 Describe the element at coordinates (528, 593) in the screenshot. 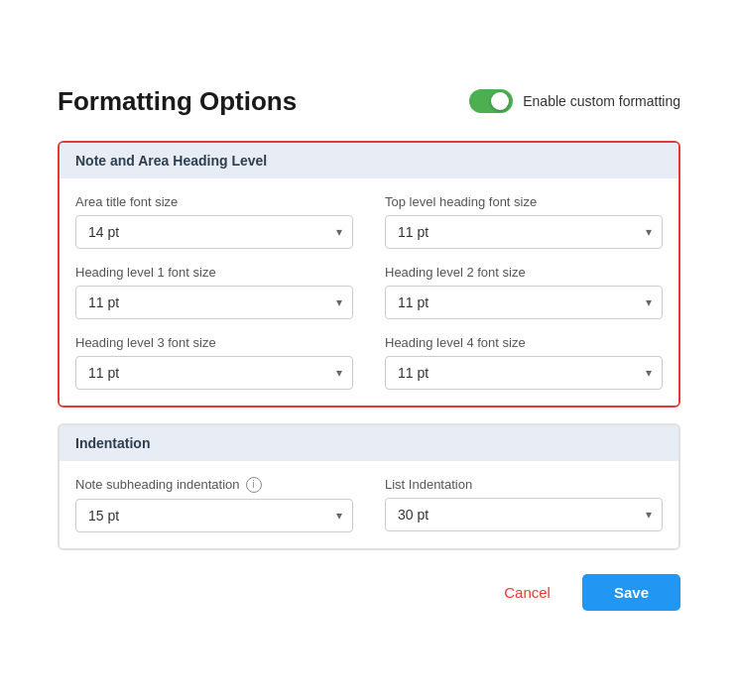

I see `cancel-button: Cancel` at that location.